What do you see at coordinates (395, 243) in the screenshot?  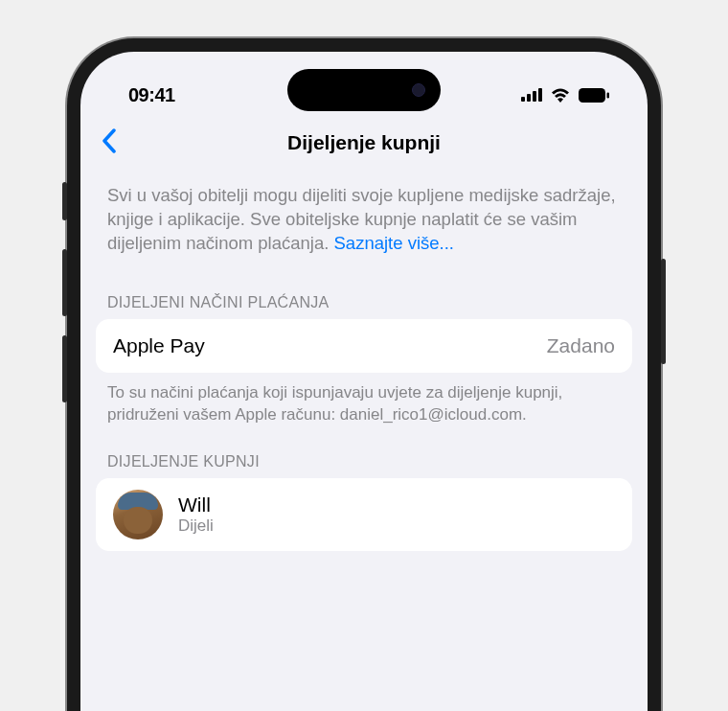 I see `learn-more-link: Saznajte više...` at bounding box center [395, 243].